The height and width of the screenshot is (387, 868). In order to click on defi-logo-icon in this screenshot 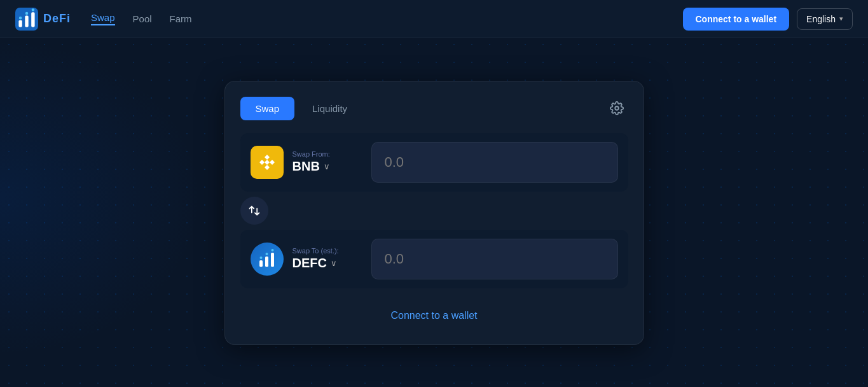, I will do `click(27, 19)`.